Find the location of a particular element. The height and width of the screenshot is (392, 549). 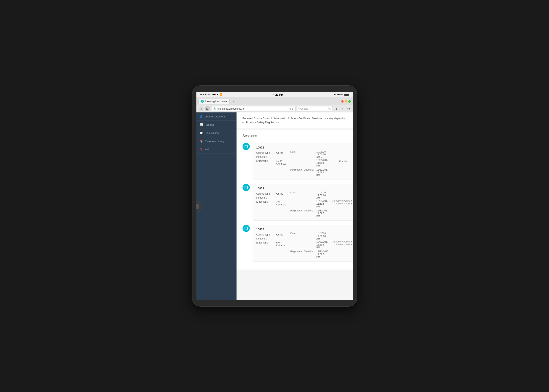

download-icon: ⬇ is located at coordinates (336, 109).